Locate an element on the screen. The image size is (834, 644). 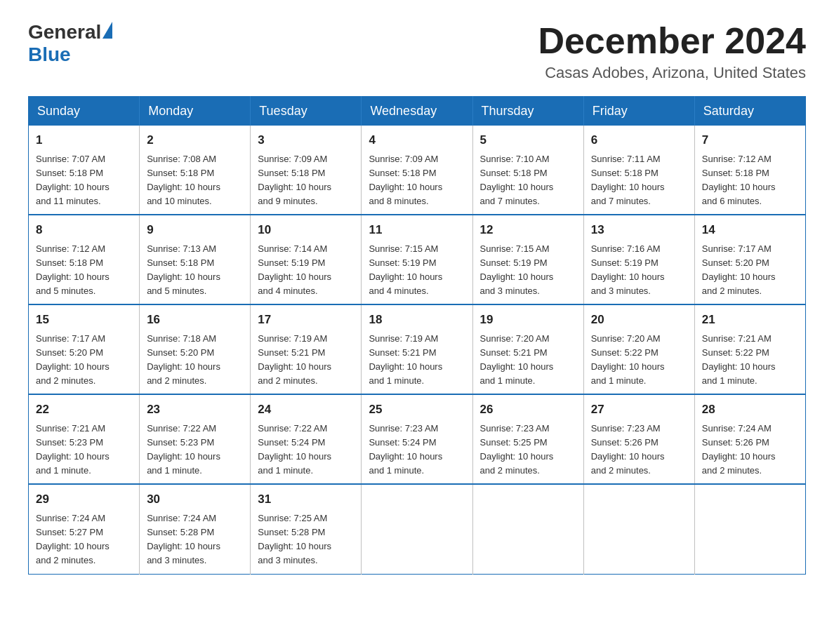
day-info: Sunrise: 7:08 AMSunset: 5:18 PMDaylight:… is located at coordinates (184, 180).